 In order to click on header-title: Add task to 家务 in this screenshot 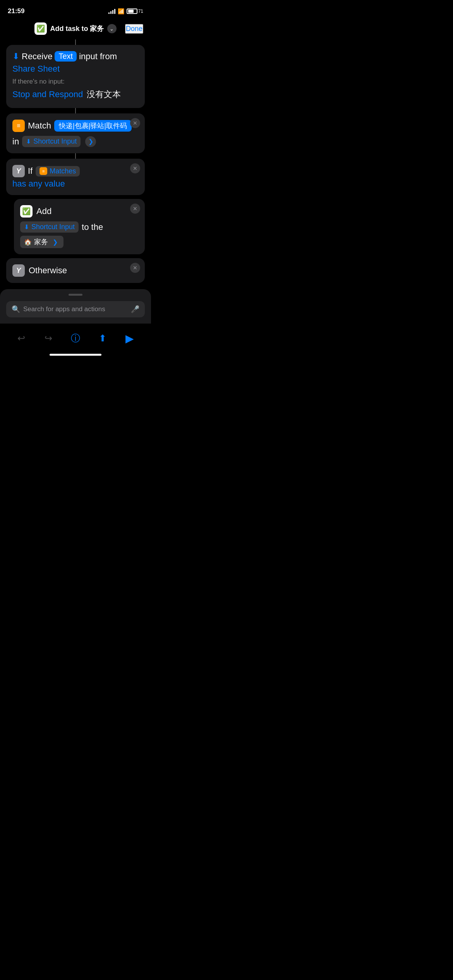, I will do `click(77, 29)`.